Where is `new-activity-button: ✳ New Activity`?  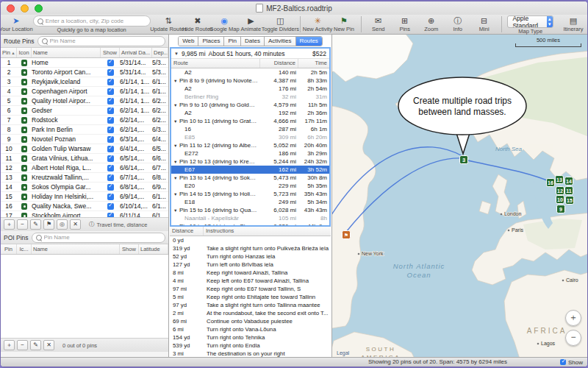 new-activity-button: ✳ New Activity is located at coordinates (318, 24).